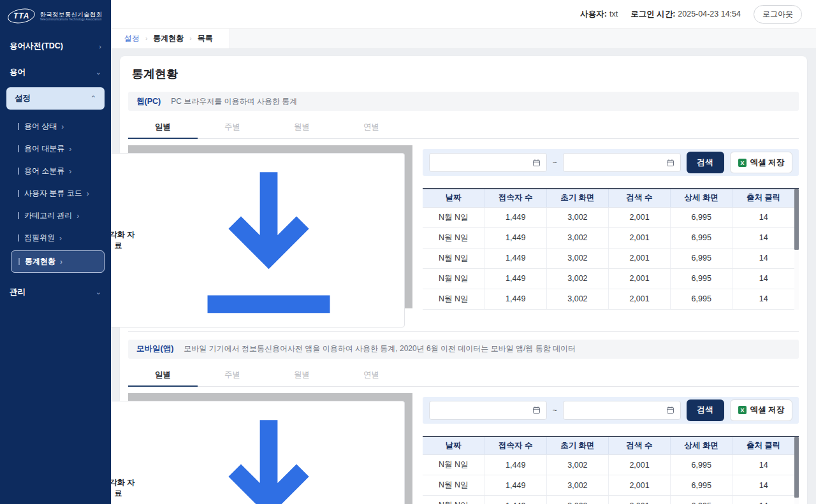  Describe the element at coordinates (639, 446) in the screenshot. I see `column-header: 검색 수` at that location.